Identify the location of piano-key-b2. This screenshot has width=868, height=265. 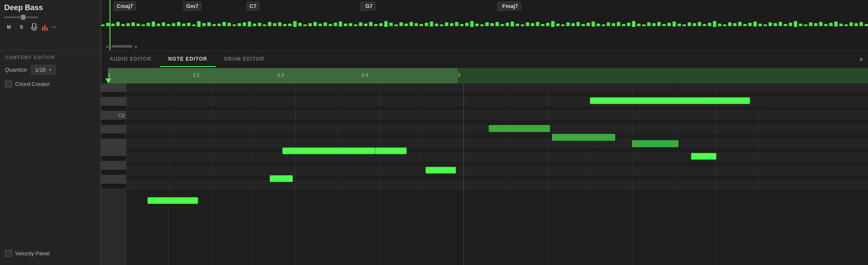
(114, 122).